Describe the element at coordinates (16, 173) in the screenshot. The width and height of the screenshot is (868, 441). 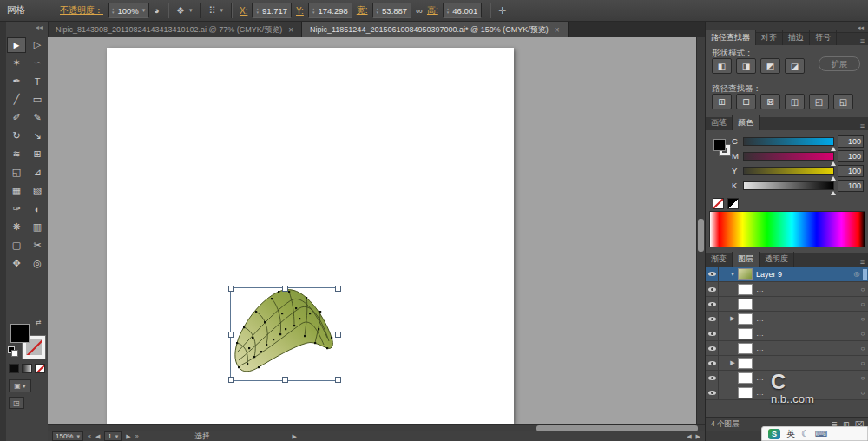
I see `tool-shape-builder: ◱` at that location.